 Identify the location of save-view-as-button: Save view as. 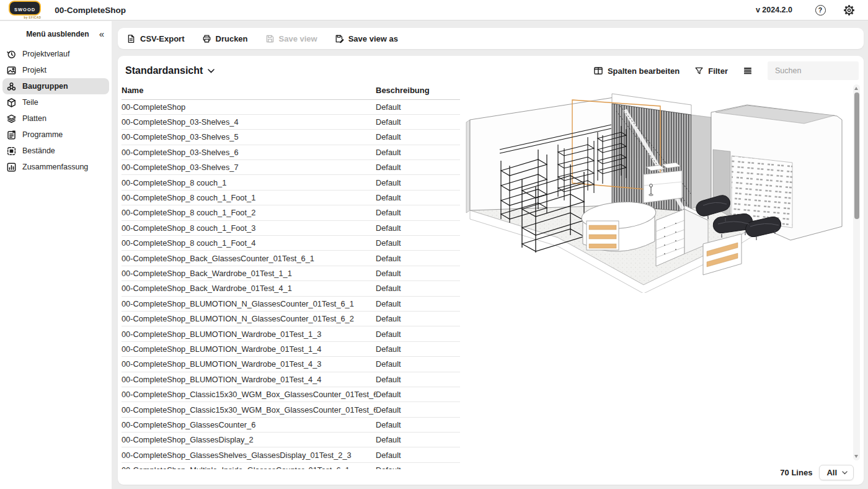
(366, 38).